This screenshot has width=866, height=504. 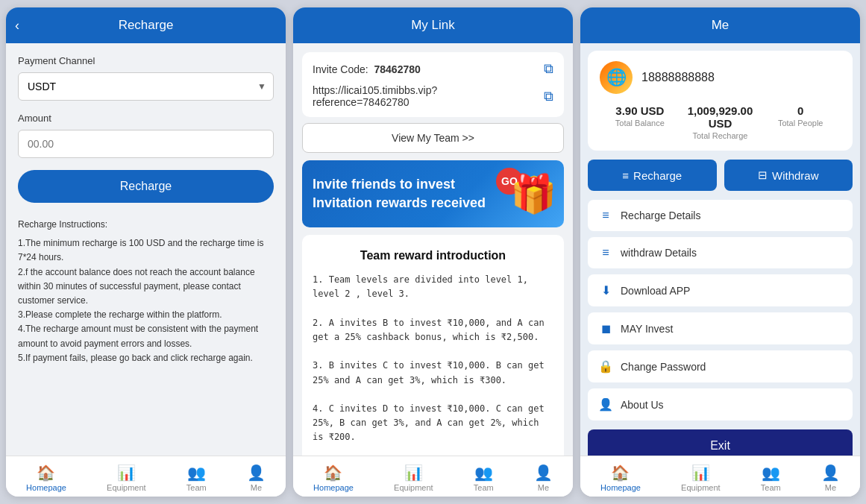 What do you see at coordinates (606, 253) in the screenshot?
I see `withdraw-details-icon: ≡` at bounding box center [606, 253].